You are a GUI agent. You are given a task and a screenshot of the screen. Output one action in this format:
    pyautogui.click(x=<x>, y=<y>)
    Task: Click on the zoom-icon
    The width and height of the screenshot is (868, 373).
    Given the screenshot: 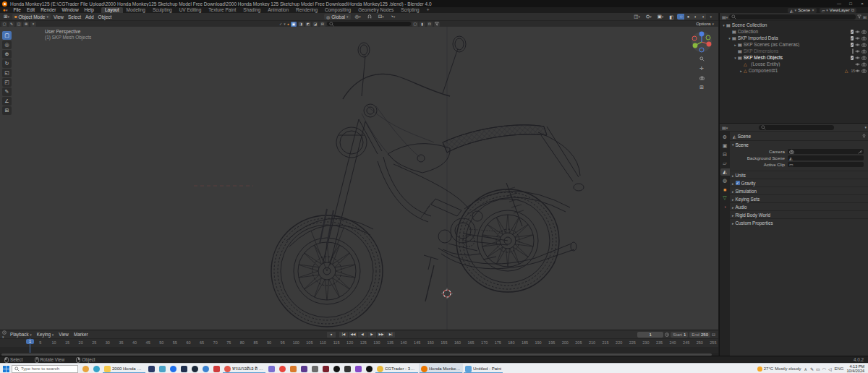 What is the action you would take?
    pyautogui.click(x=702, y=59)
    